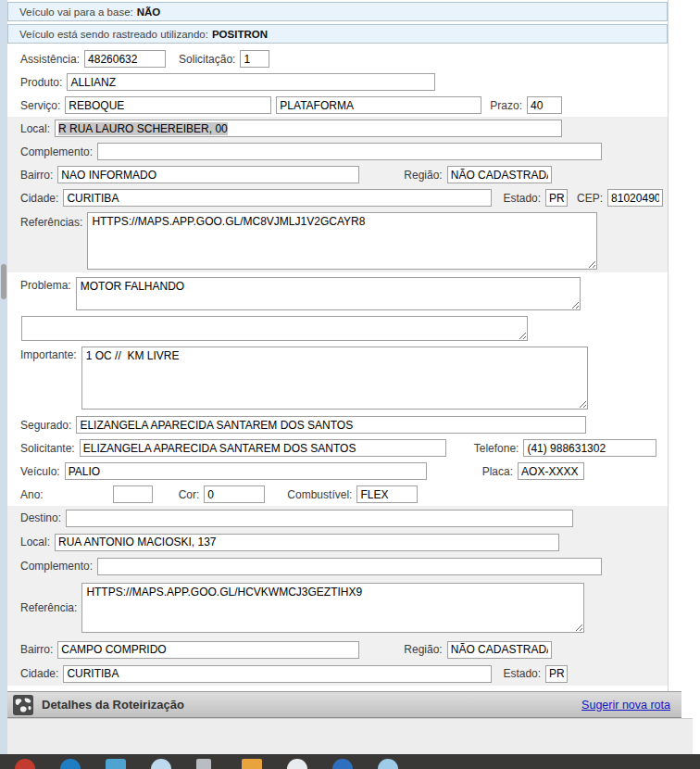 The width and height of the screenshot is (700, 769). Describe the element at coordinates (113, 704) in the screenshot. I see `routing-title: Detalhes da Roteirização` at that location.